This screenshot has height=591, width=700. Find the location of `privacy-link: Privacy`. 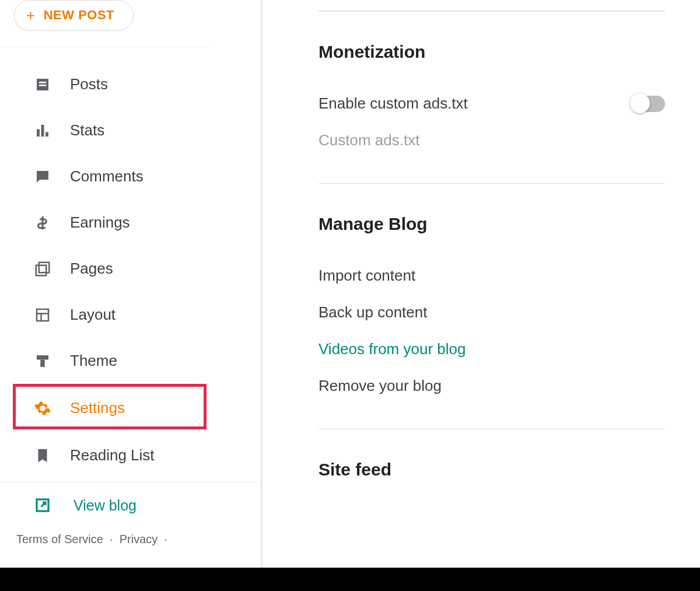

privacy-link: Privacy is located at coordinates (139, 539).